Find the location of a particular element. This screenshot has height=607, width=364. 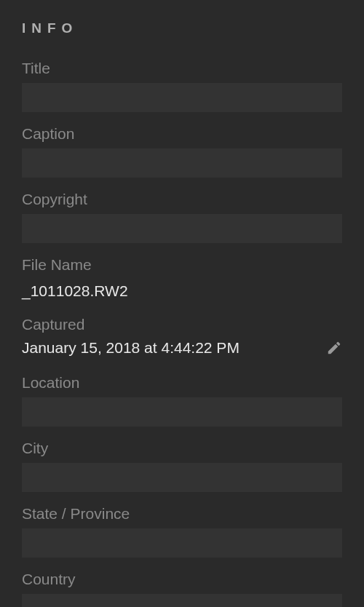

captured-row: January 15, 2018 at 4:44:22 PM is located at coordinates (182, 348).